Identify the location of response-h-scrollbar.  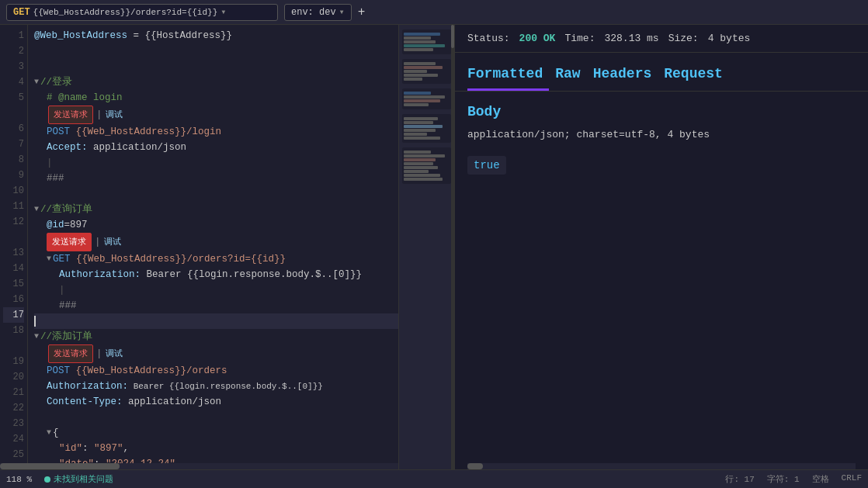
(661, 466).